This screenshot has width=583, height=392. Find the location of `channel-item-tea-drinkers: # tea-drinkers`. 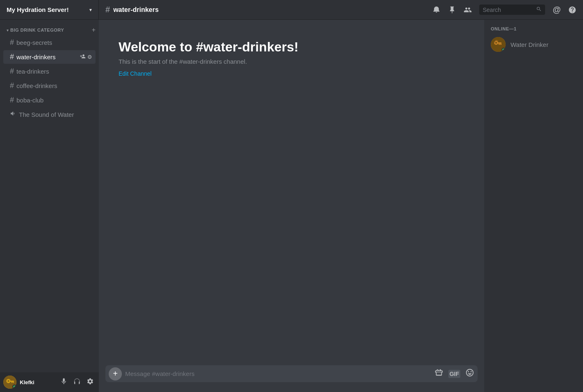

channel-item-tea-drinkers: # tea-drinkers is located at coordinates (49, 72).